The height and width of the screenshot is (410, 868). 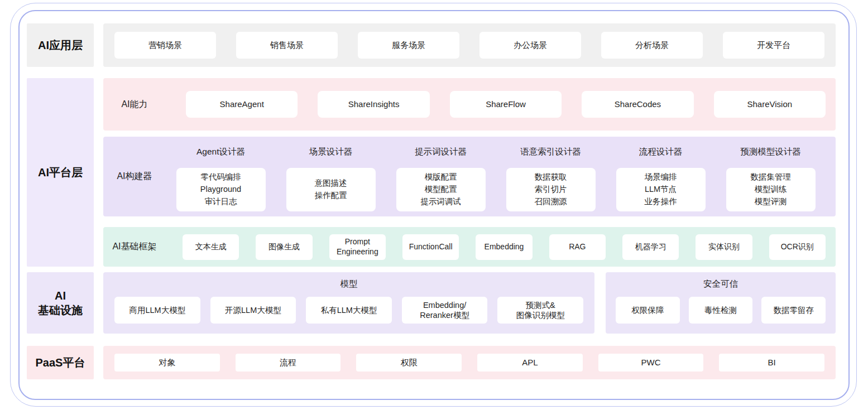 I want to click on framework-item: FunctionCall, so click(x=431, y=247).